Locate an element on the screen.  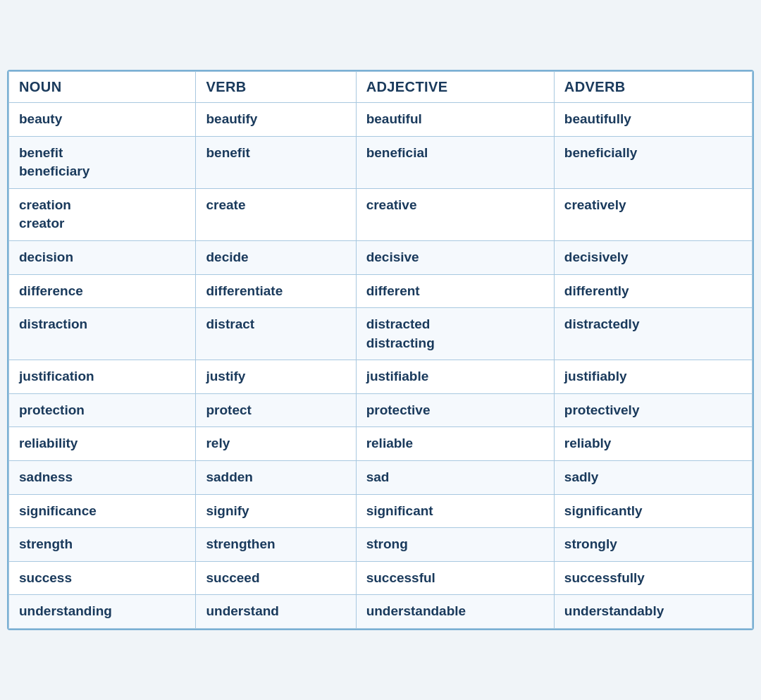
table-row: distractiondistractdistracteddistracting… is located at coordinates (380, 334).